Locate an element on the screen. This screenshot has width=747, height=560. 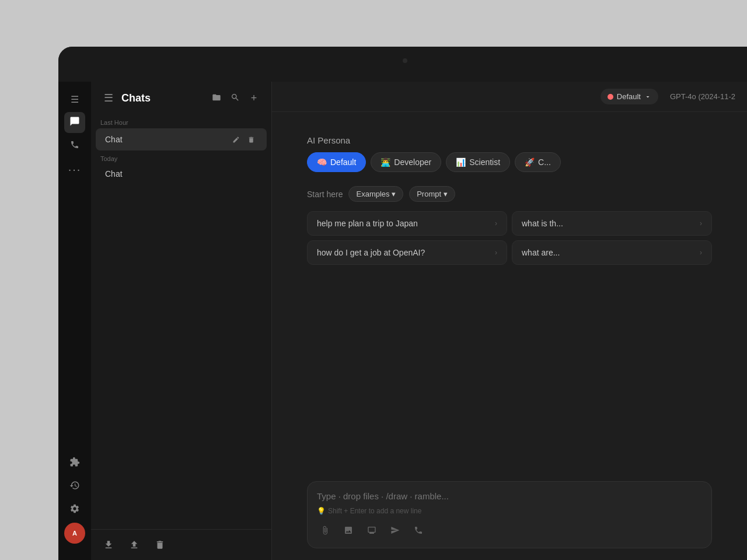
chat-icon-btn is located at coordinates (75, 123).